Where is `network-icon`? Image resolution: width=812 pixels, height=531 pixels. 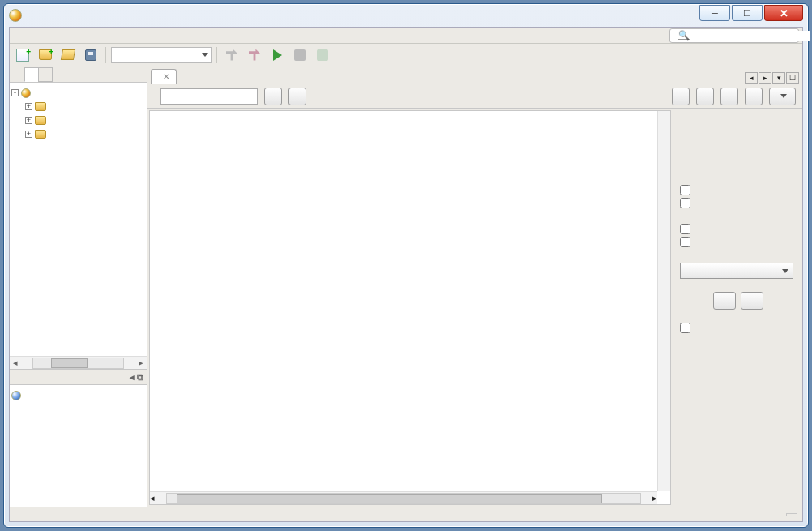 network-icon is located at coordinates (16, 396).